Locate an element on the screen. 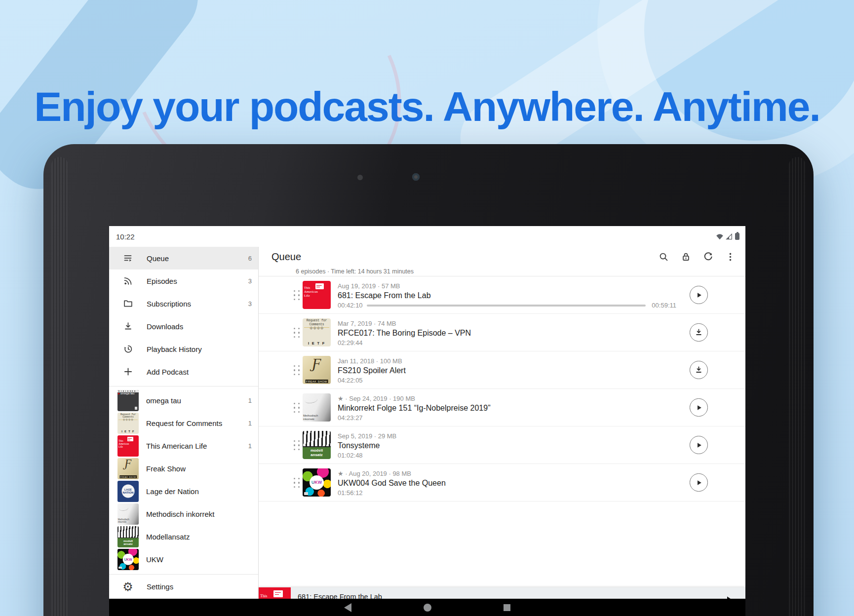 The height and width of the screenshot is (616, 854). episode-artwork: Request for Comments◆◆◆◆I E T F is located at coordinates (317, 333).